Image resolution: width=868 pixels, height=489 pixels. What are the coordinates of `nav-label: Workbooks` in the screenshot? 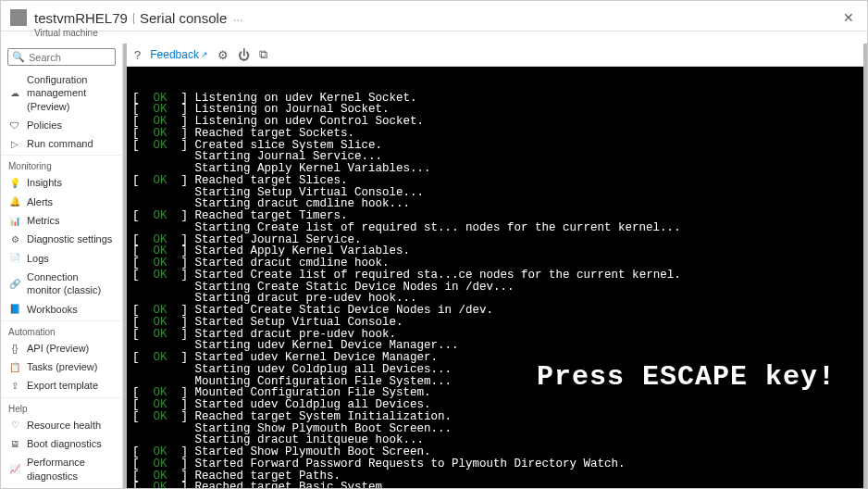 It's located at (52, 309).